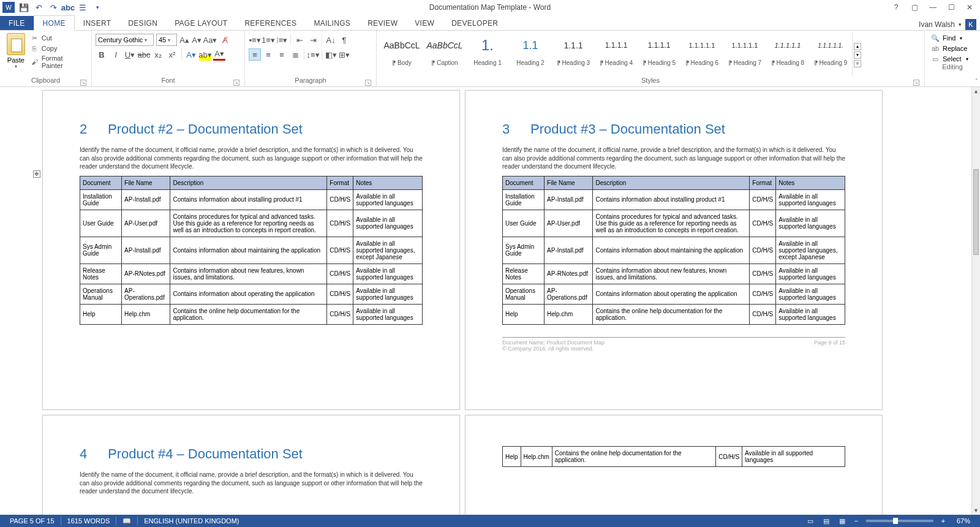 The height and width of the screenshot is (527, 980). I want to click on tab-mailings: MAILINGS, so click(332, 23).